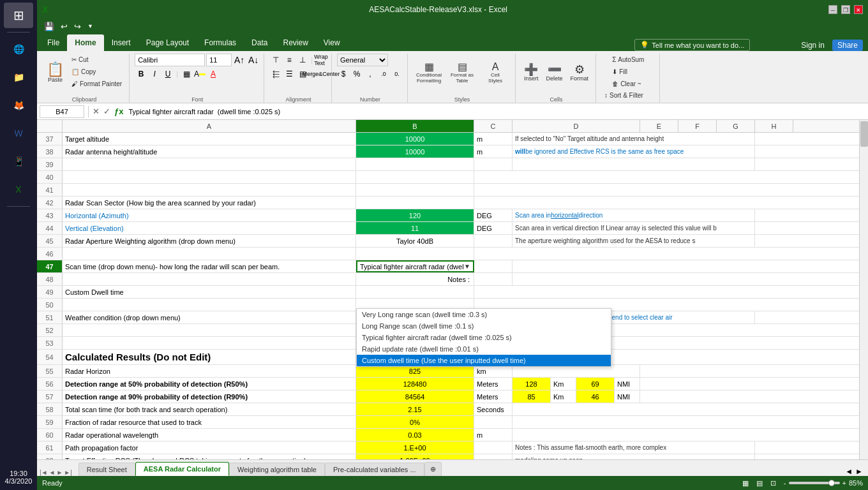  I want to click on sort-filter-btn: ↕Sort & Filter, so click(624, 95).